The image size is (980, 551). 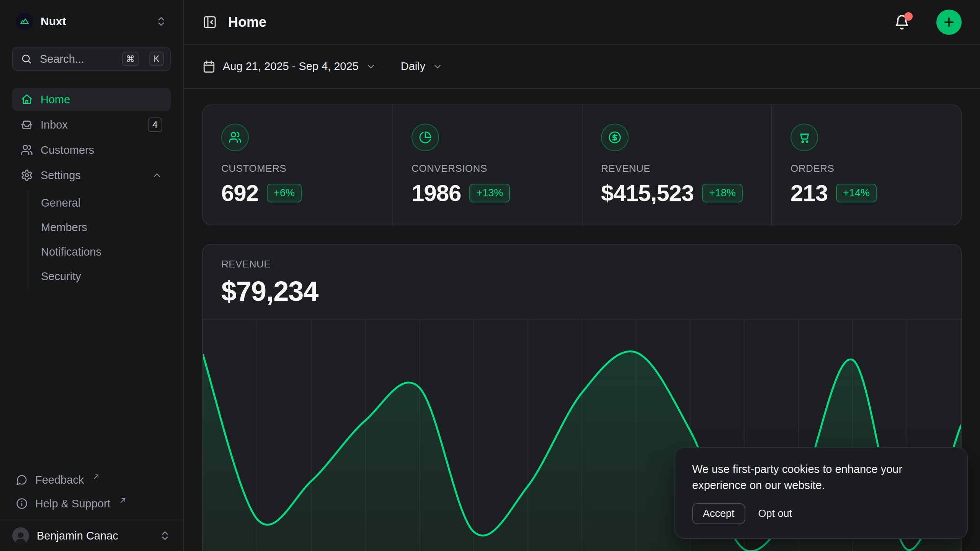 I want to click on notification-dot, so click(x=908, y=16).